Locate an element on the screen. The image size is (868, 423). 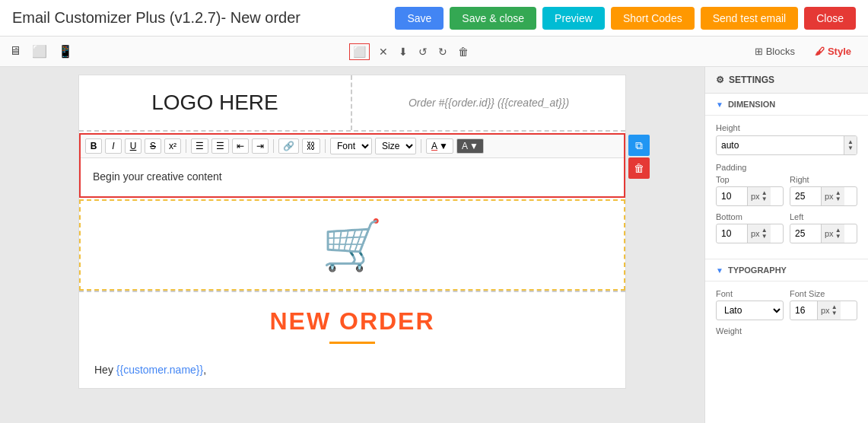
padding-right-input is located at coordinates (806, 196).